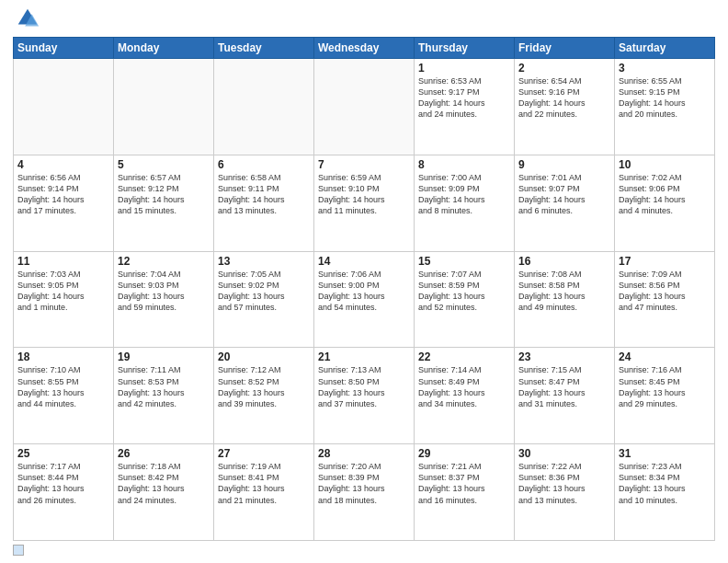 The image size is (728, 563). What do you see at coordinates (564, 484) in the screenshot?
I see `day-info: Sunrise: 7:22 AM Sunset: 8:36 PM Dayligh…` at bounding box center [564, 484].